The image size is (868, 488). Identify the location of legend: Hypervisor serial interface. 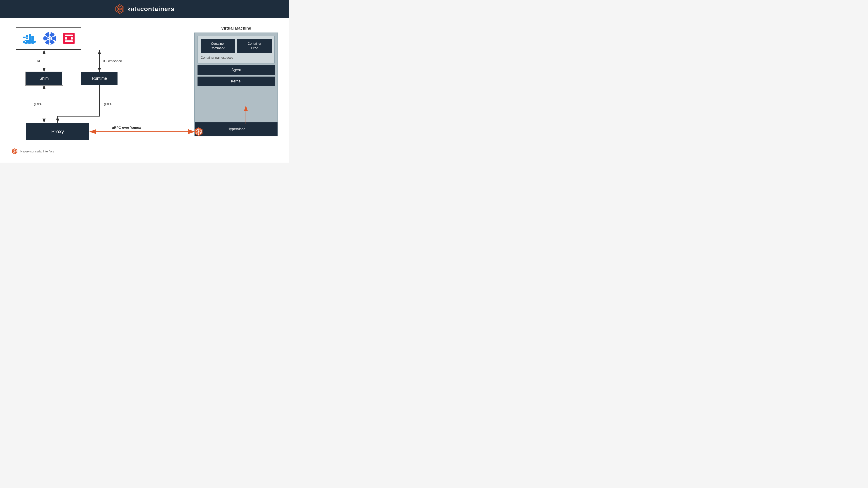
(33, 151).